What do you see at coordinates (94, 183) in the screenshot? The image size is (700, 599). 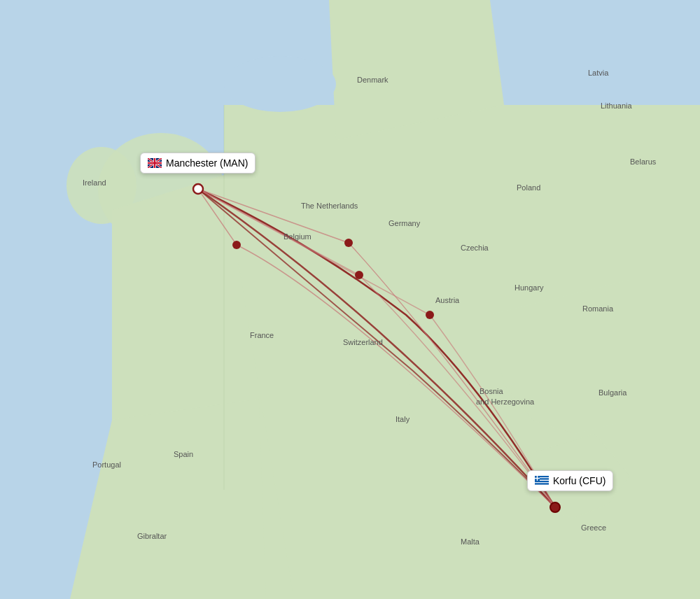 I see `svg-text: Ireland` at bounding box center [94, 183].